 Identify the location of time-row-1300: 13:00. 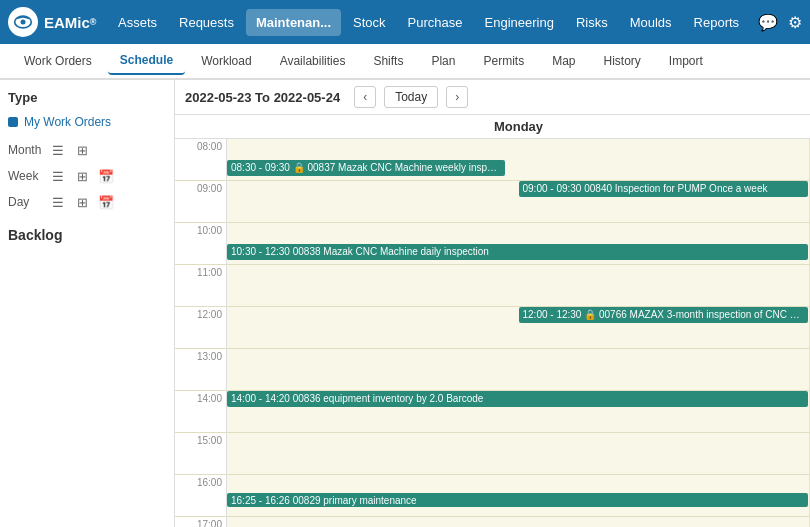
(492, 370).